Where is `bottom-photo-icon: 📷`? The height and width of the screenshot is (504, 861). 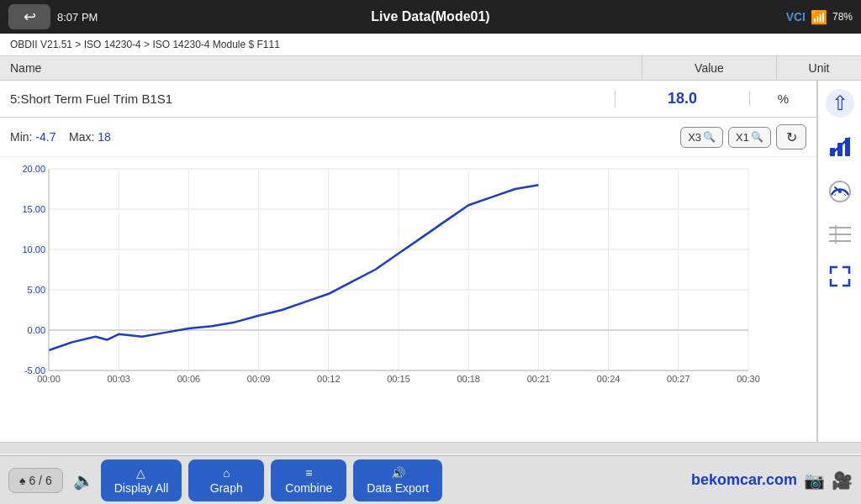 bottom-photo-icon: 📷 is located at coordinates (814, 480).